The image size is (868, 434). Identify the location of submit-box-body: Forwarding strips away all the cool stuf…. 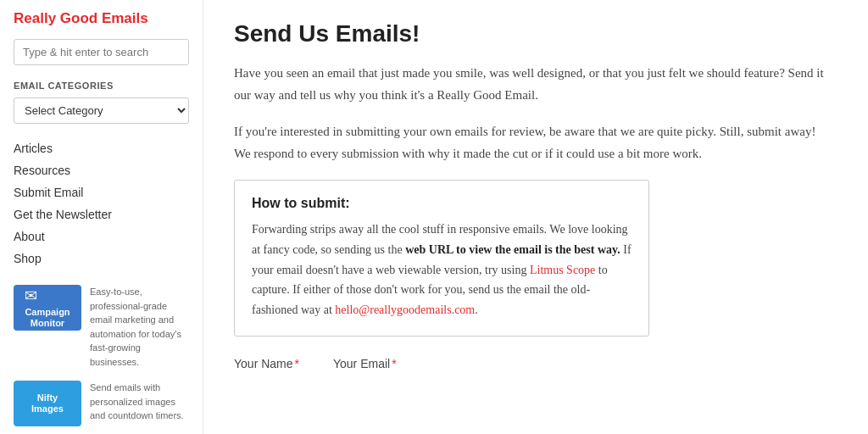
(442, 270).